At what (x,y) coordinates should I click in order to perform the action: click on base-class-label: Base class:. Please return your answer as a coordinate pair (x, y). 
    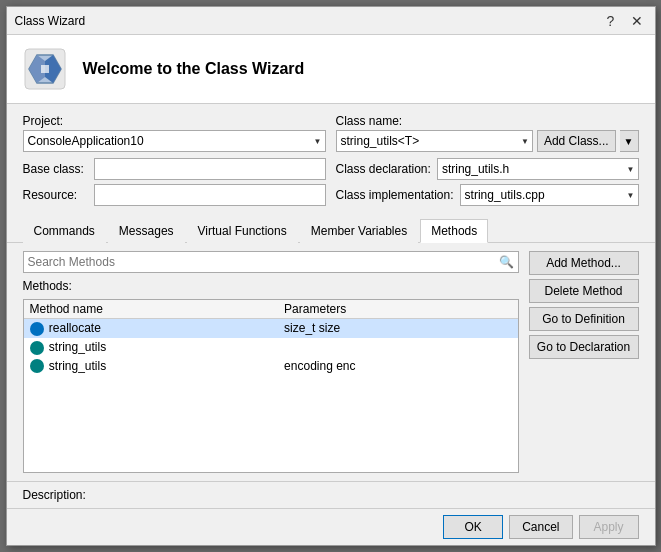
    Looking at the image, I should click on (56, 169).